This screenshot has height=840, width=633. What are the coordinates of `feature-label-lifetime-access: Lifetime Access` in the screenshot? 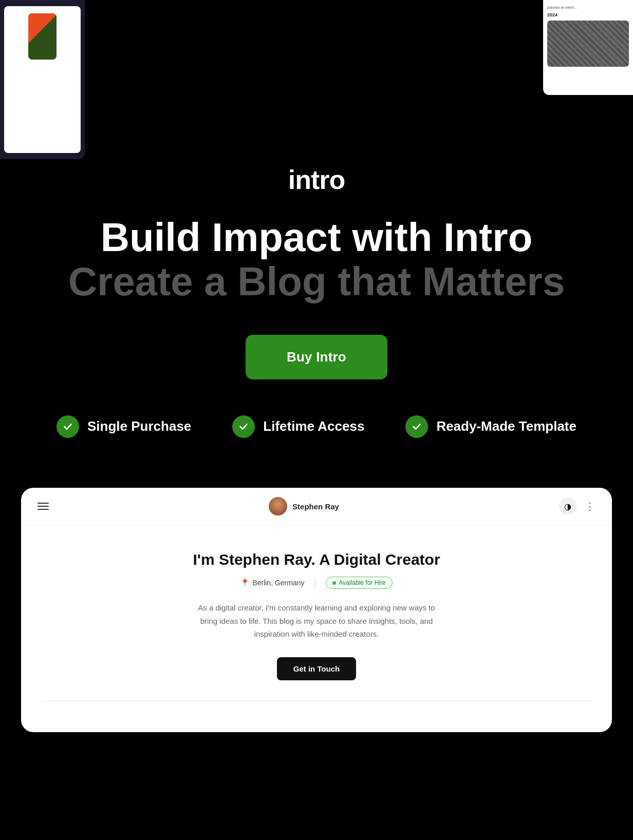 It's located at (313, 426).